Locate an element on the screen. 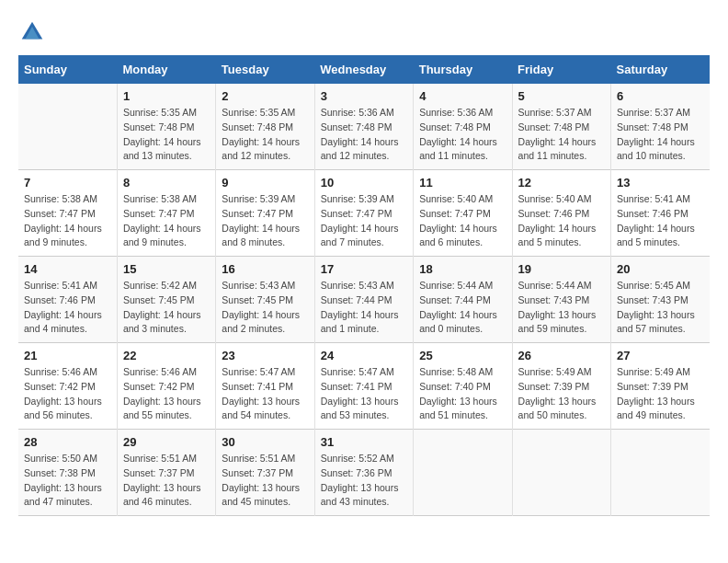 This screenshot has width=728, height=563. day-number: 13 is located at coordinates (660, 182).